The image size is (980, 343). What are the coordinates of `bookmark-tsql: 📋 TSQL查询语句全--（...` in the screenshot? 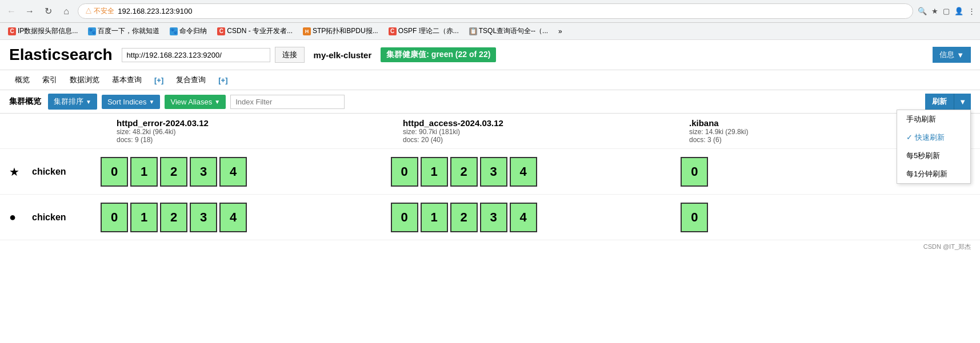 It's located at (509, 31).